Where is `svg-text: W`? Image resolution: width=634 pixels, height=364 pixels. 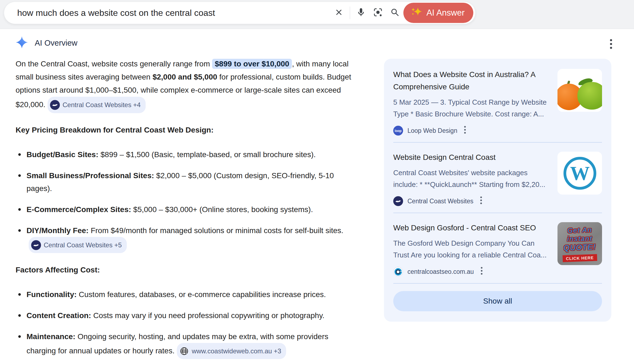
svg-text: W is located at coordinates (580, 173).